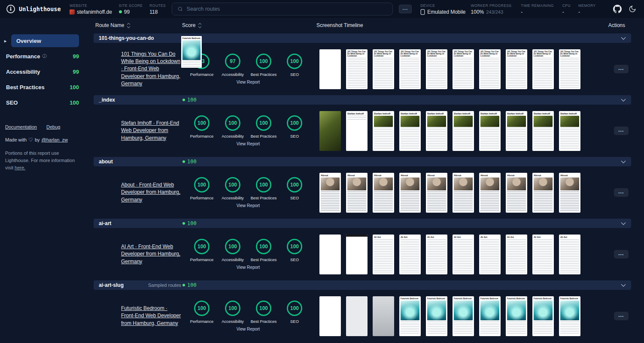 The image size is (644, 343). I want to click on route-title-link: AI Art · Front-End Web Developer from Ha…, so click(151, 254).